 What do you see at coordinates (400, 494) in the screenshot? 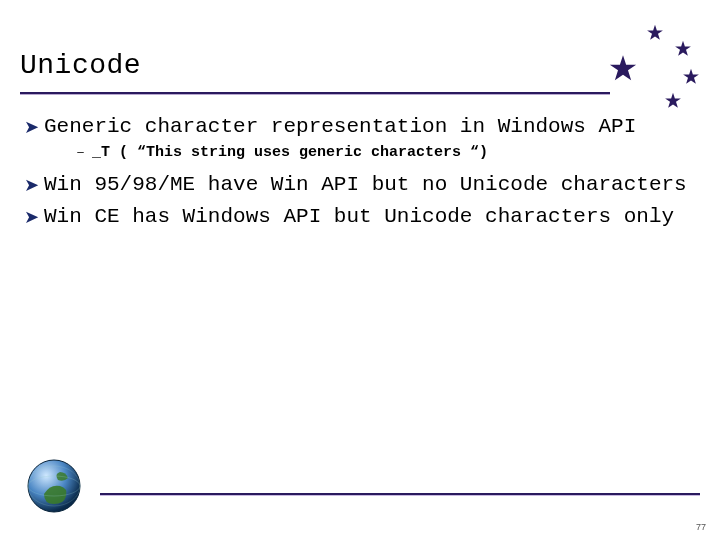
I see `footer-divider` at bounding box center [400, 494].